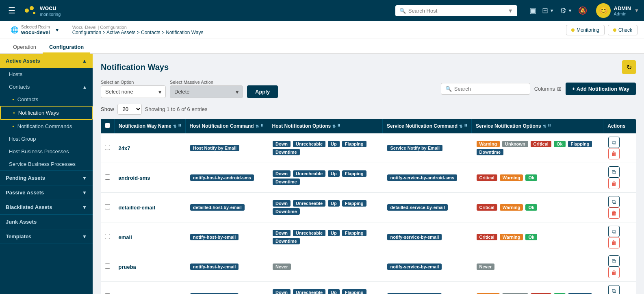 The image size is (644, 294). What do you see at coordinates (150, 148) in the screenshot?
I see `row-name-24x7: 24x7` at bounding box center [150, 148].